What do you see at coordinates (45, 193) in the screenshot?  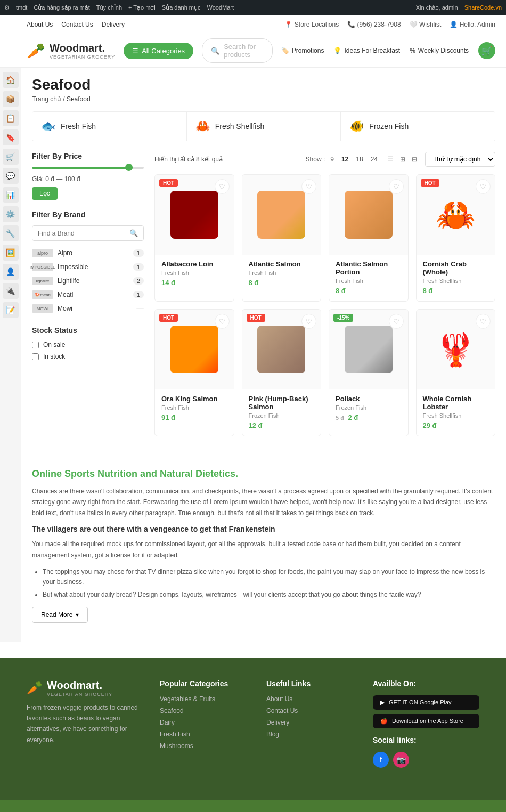 I see `filter-button: Lọc` at bounding box center [45, 193].